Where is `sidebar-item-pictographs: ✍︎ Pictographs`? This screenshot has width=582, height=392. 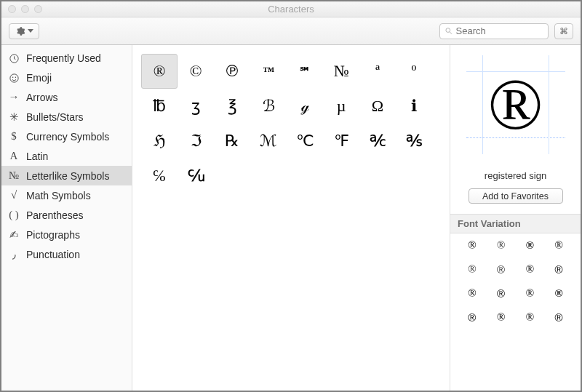
sidebar-item-pictographs: ✍︎ Pictographs is located at coordinates (67, 234).